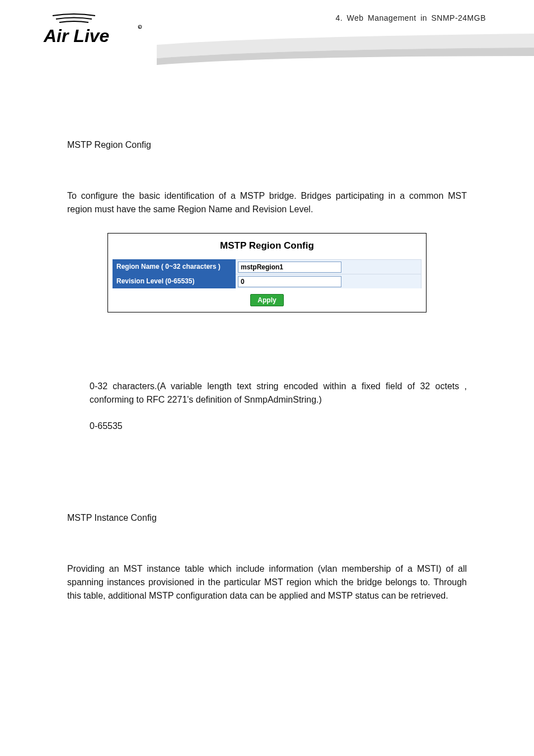  What do you see at coordinates (278, 393) in the screenshot?
I see `param-region-name-text: 0-32 characters.(A variable length text …` at bounding box center [278, 393].